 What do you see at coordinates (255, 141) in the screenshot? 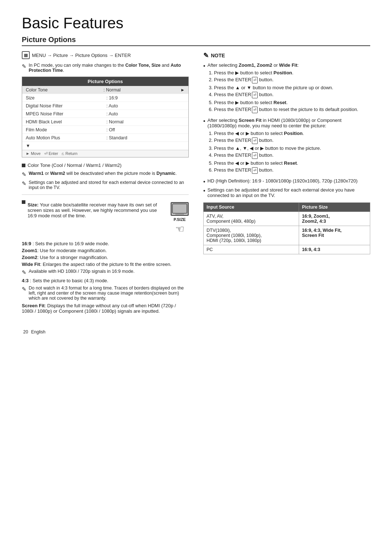
I see `enter-icon-4: ⏎` at bounding box center [255, 141].